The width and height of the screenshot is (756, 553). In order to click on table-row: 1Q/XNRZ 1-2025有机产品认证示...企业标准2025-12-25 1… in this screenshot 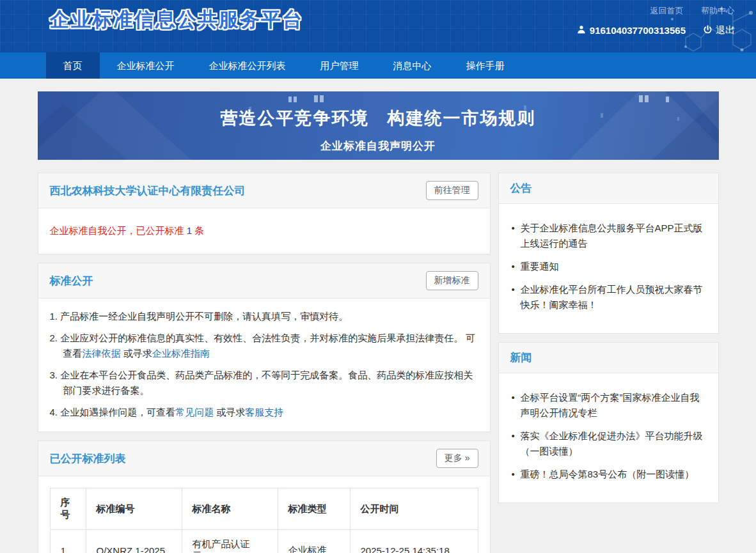, I will do `click(264, 541)`.